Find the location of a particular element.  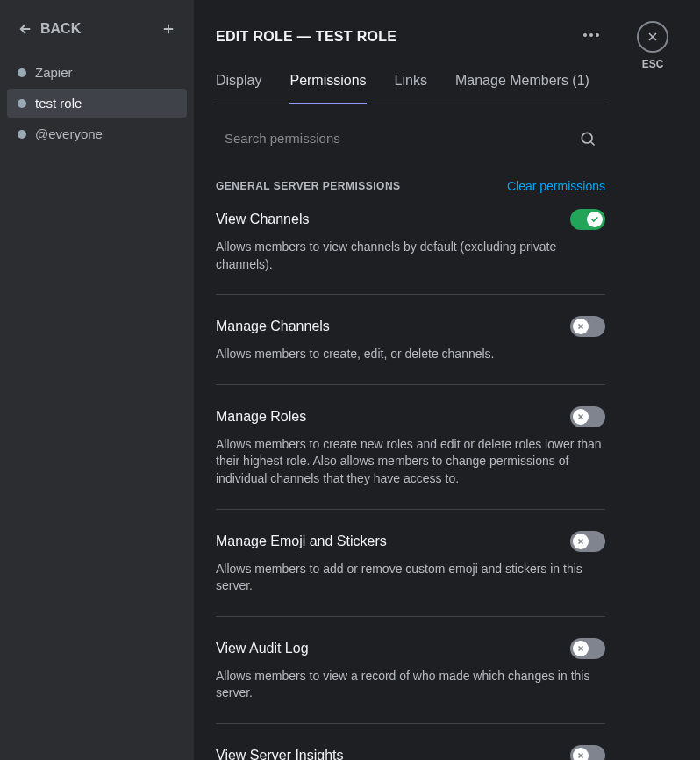

arrow-left-icon is located at coordinates (25, 29).